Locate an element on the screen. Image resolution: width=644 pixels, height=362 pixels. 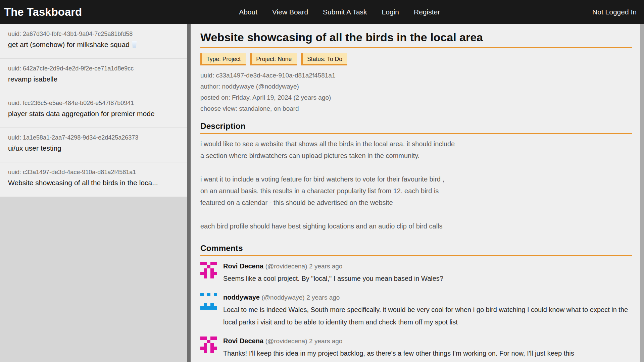
page-scrollbar is located at coordinates (642, 193).